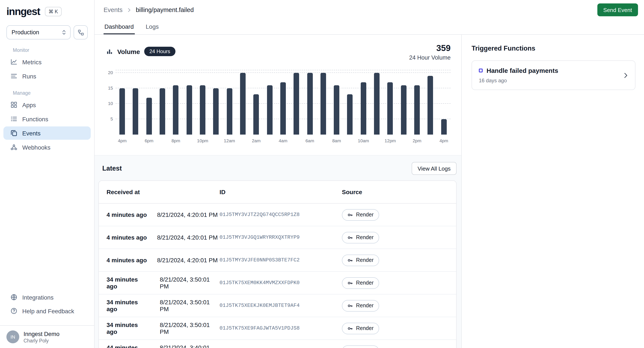 Image resolution: width=644 pixels, height=348 pixels. I want to click on triggered-function-card: Handle failed payments 16 days ago, so click(554, 75).